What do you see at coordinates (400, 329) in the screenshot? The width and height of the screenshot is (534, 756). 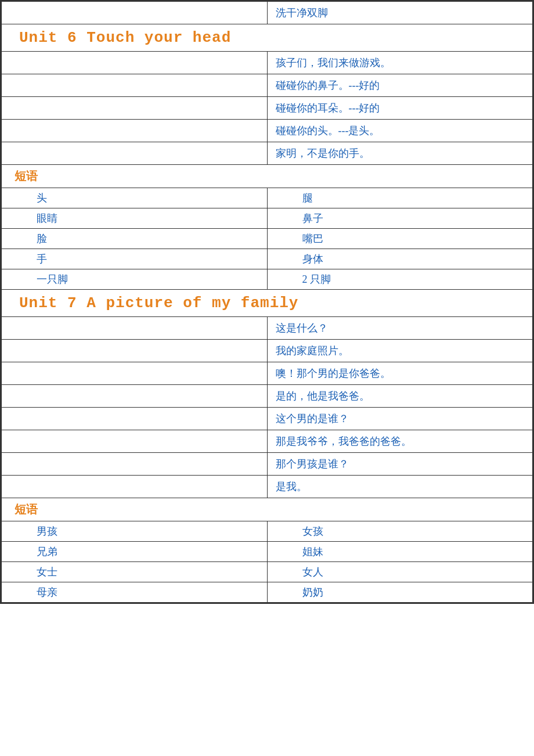 I see `unit7-dialogue-0: 这是什么？` at bounding box center [400, 329].